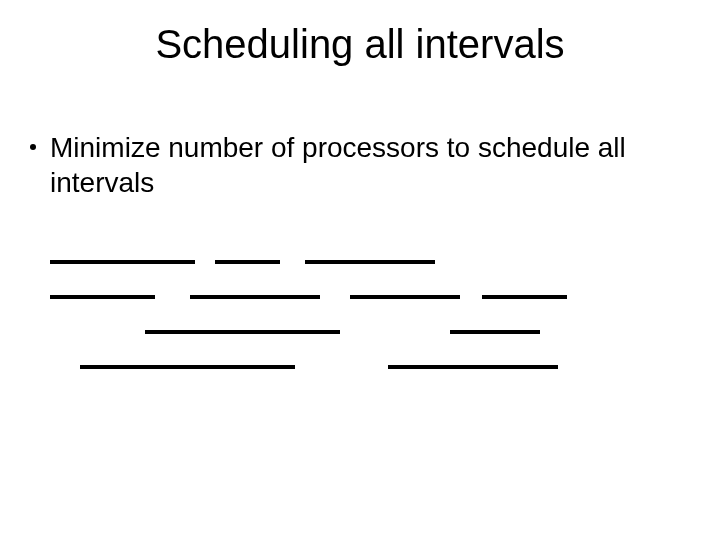 The height and width of the screenshot is (540, 720). Describe the element at coordinates (360, 165) in the screenshot. I see `bullet-text: Minimize number of processors to schedul…` at that location.